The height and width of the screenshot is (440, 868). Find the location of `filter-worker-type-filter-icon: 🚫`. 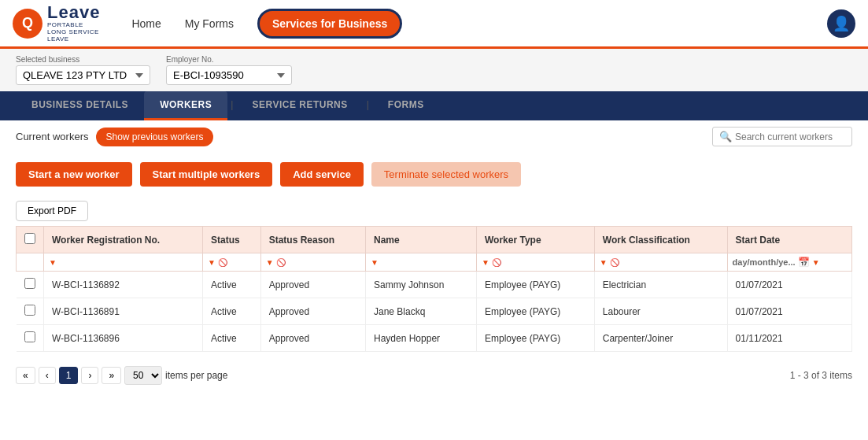

filter-worker-type-filter-icon: 🚫 is located at coordinates (497, 263).